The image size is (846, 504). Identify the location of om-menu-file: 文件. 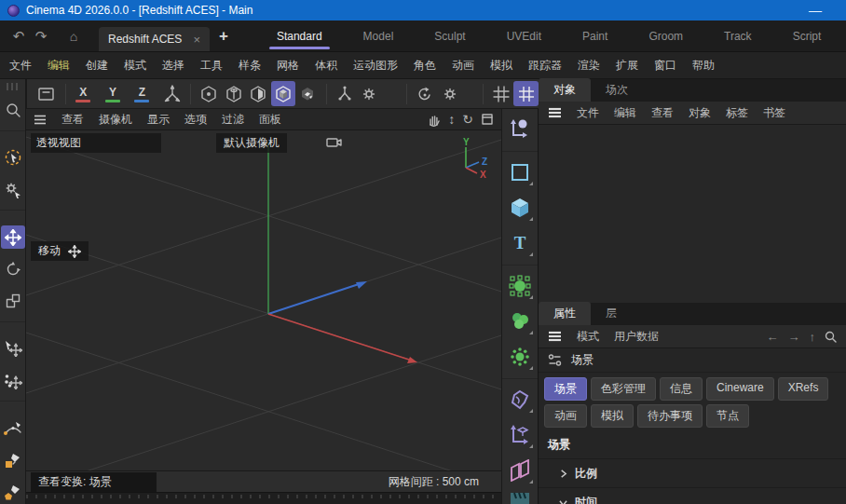
(588, 114).